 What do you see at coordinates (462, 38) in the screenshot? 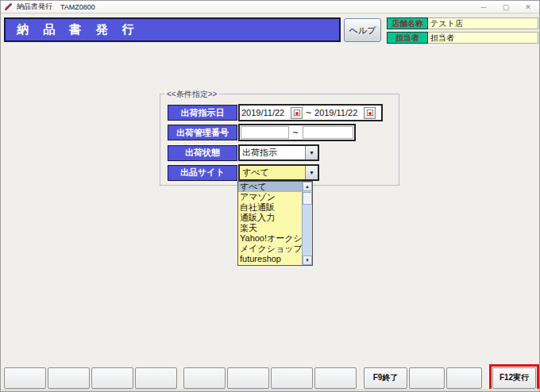
I see `staff-row: 担当者 担当者` at bounding box center [462, 38].